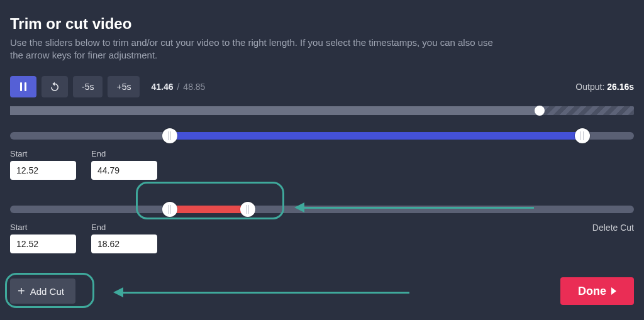 Image resolution: width=644 pixels, height=320 pixels. I want to click on output-value: 26.16s, so click(620, 87).